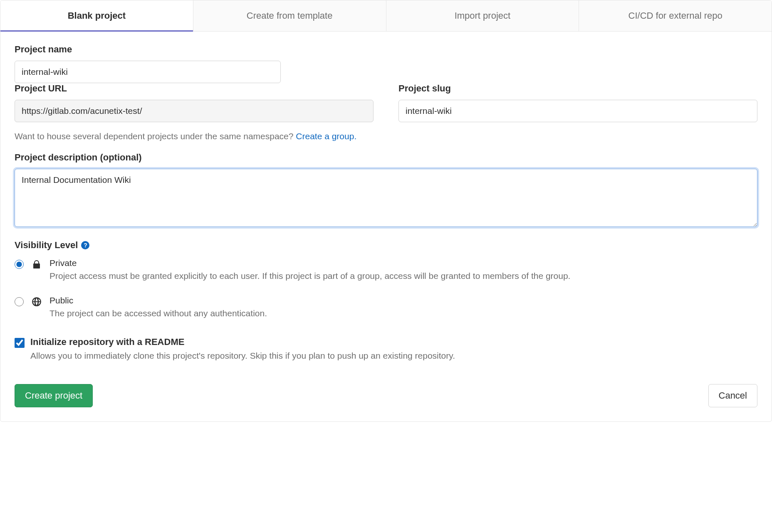 Image resolution: width=772 pixels, height=532 pixels. Describe the element at coordinates (403, 263) in the screenshot. I see `visibility-private-title: Private` at that location.